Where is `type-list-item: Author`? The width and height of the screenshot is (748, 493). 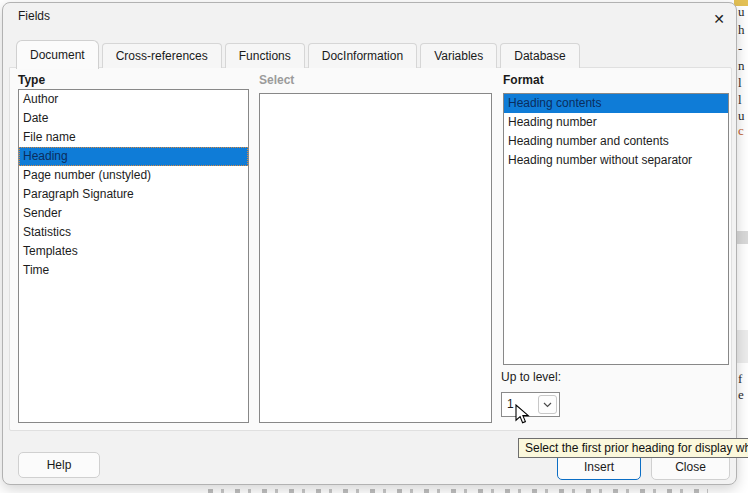
type-list-item: Author is located at coordinates (134, 100).